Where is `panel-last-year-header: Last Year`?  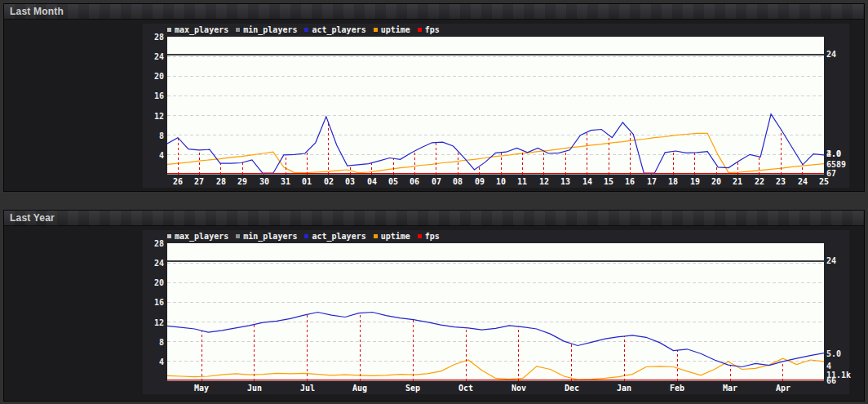 panel-last-year-header: Last Year is located at coordinates (434, 219).